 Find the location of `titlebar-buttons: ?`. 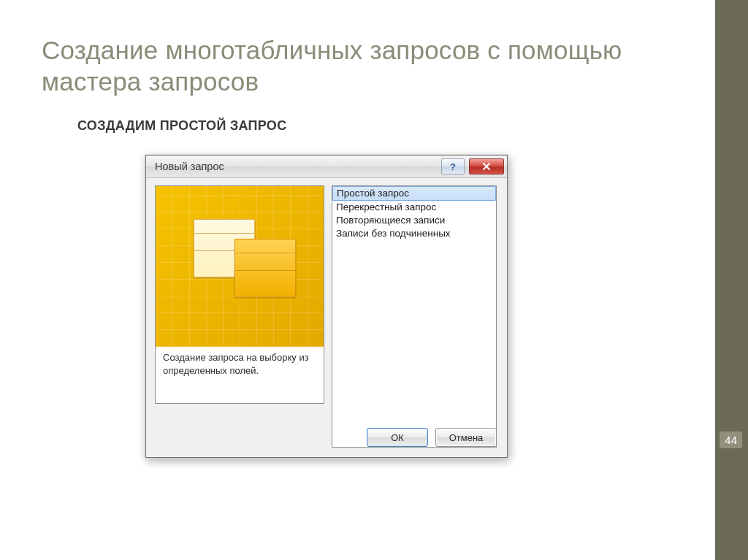

titlebar-buttons: ? is located at coordinates (473, 166).